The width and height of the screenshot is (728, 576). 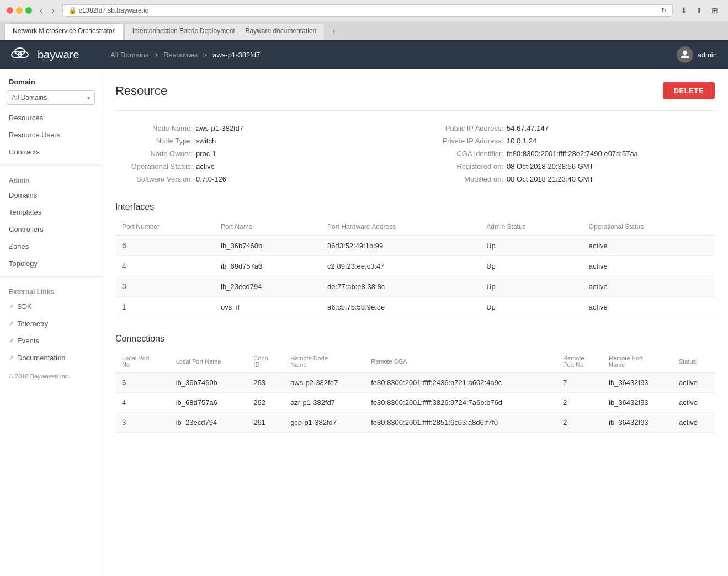 What do you see at coordinates (51, 307) in the screenshot?
I see `sidebar-item-sdk: ↗ SDK` at bounding box center [51, 307].